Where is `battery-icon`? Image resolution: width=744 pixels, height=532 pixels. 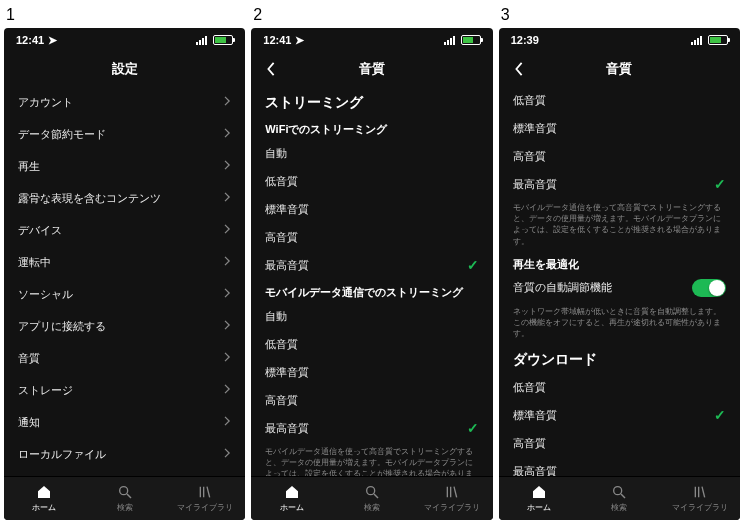 battery-icon is located at coordinates (471, 40).